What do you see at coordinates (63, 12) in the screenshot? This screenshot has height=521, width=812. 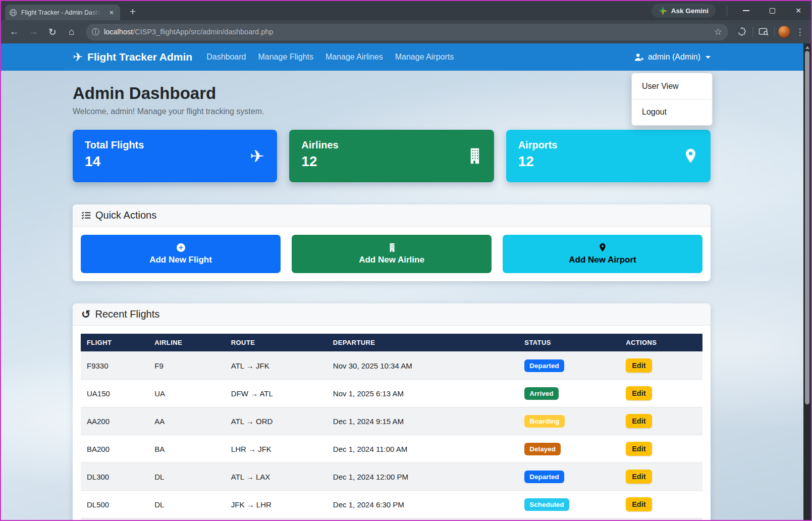 I see `browser-tab: Flight Tracker - Admin Dashboa ✕` at bounding box center [63, 12].